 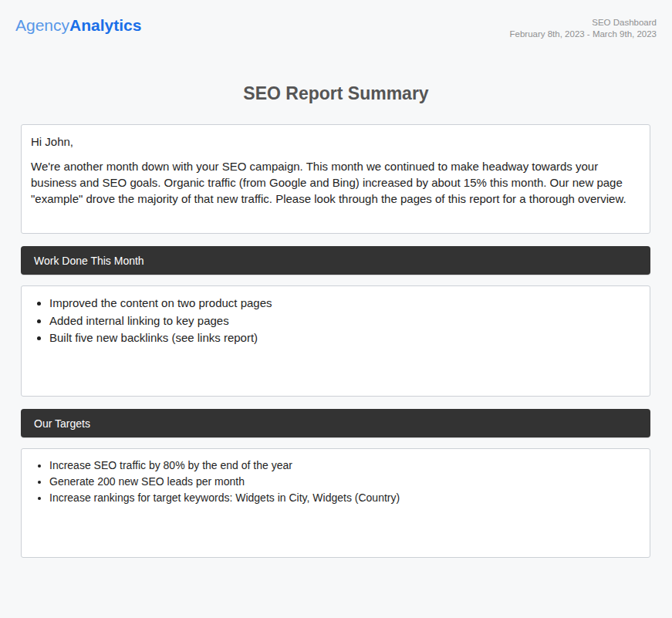 What do you see at coordinates (345, 466) in the screenshot?
I see `list-item: Increase SEO traffic by 80% by the end o…` at bounding box center [345, 466].